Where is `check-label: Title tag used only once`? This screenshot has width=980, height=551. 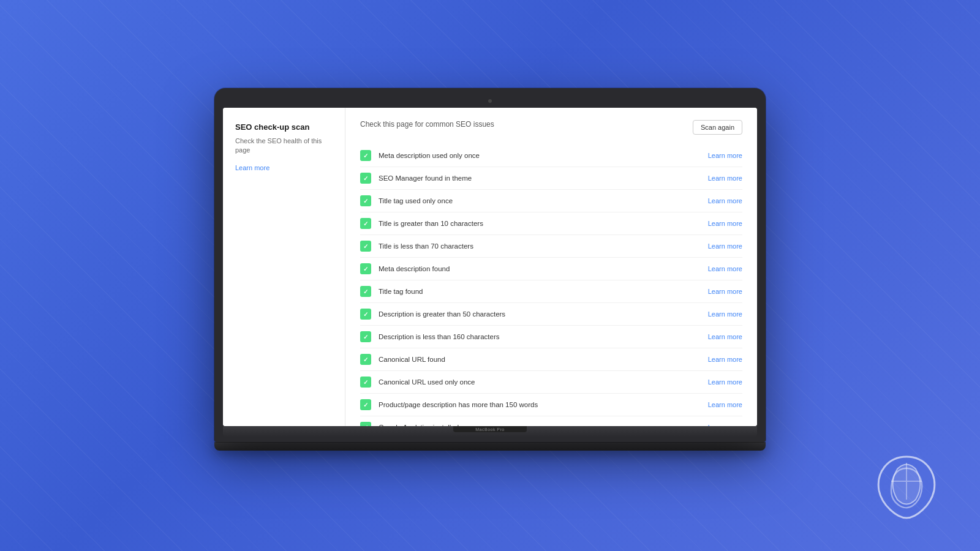
check-label: Title tag used only once is located at coordinates (543, 201).